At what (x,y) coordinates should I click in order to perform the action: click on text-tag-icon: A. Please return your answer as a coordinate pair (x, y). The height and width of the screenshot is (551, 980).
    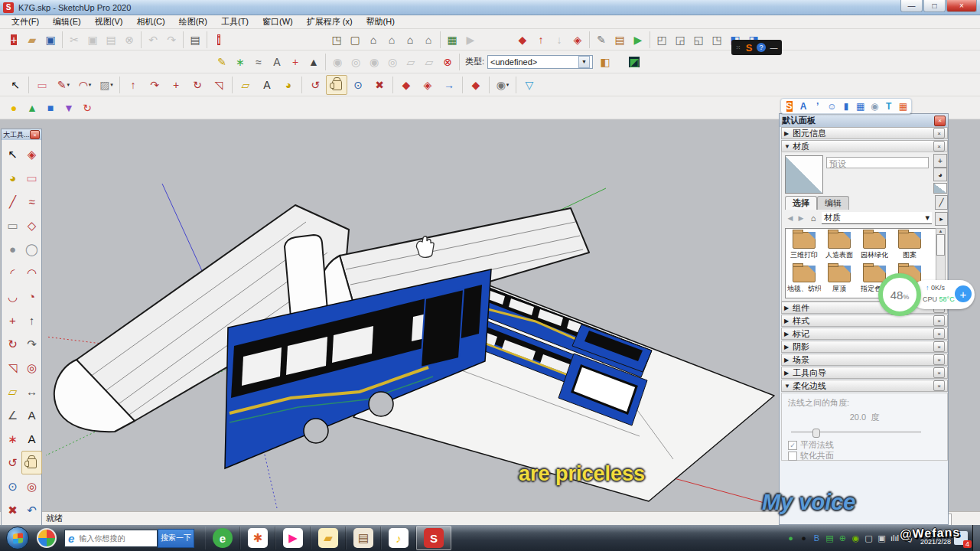
    Looking at the image, I should click on (277, 62).